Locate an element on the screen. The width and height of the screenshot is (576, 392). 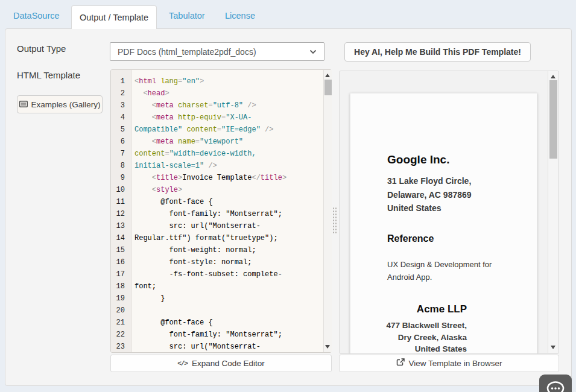
code-line: Compatible" content="IE=edge" /> is located at coordinates (228, 130).